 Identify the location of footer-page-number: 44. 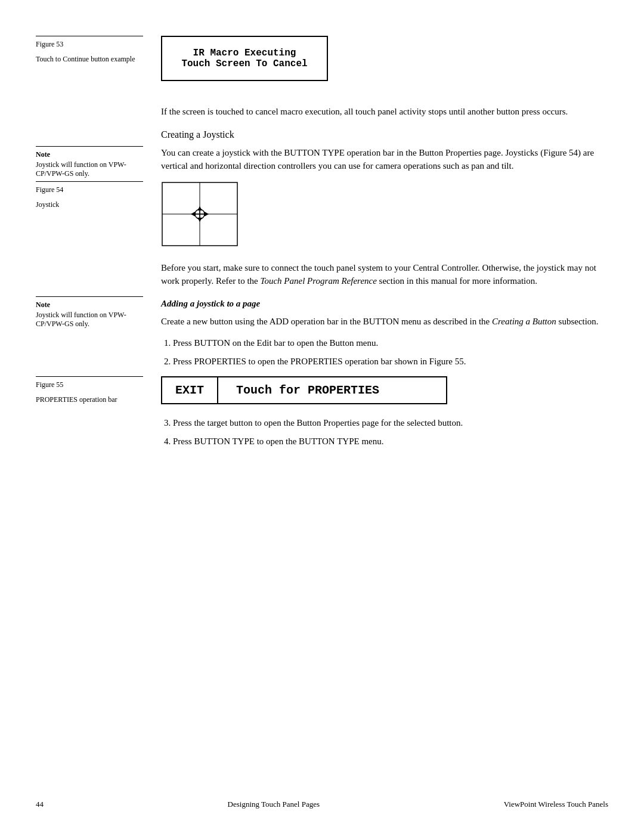
(39, 804).